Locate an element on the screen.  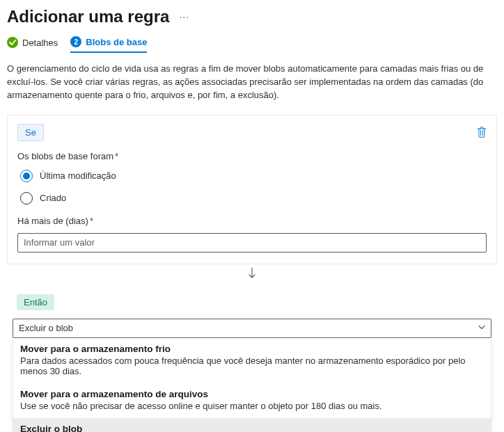
option-title: Mover para o armazenamento frio is located at coordinates (252, 349).